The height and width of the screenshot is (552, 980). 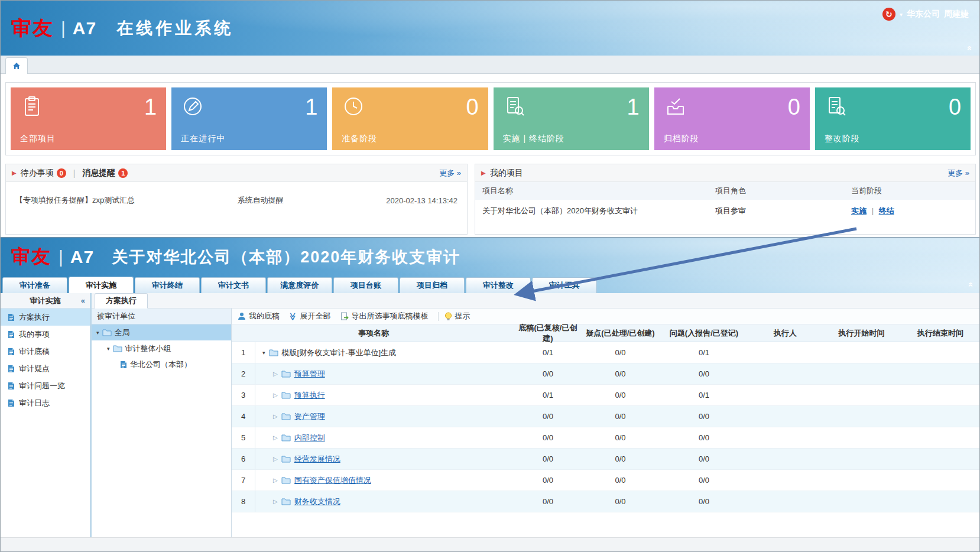 What do you see at coordinates (606, 480) in the screenshot?
I see `table-row: 7 ▷ 国有资产保值增值情况 0/0 0/0 0/0` at bounding box center [606, 480].